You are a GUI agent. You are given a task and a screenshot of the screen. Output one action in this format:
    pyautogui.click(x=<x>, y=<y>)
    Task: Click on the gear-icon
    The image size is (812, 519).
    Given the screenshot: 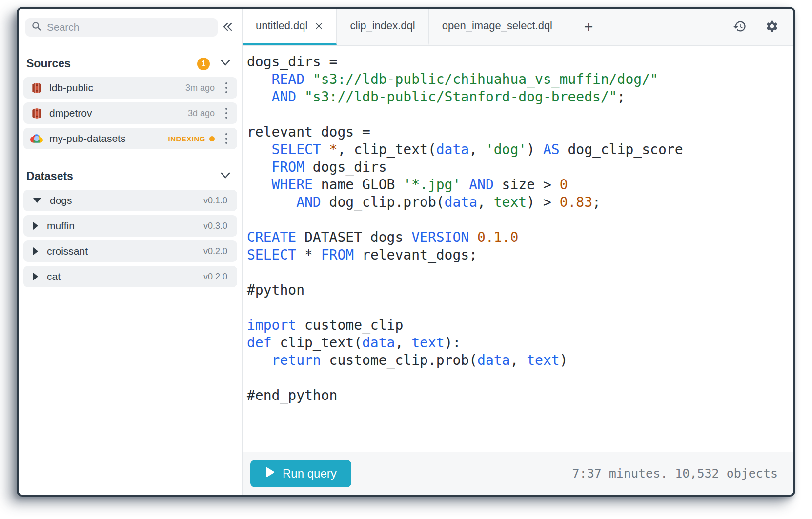 What is the action you would take?
    pyautogui.click(x=772, y=27)
    